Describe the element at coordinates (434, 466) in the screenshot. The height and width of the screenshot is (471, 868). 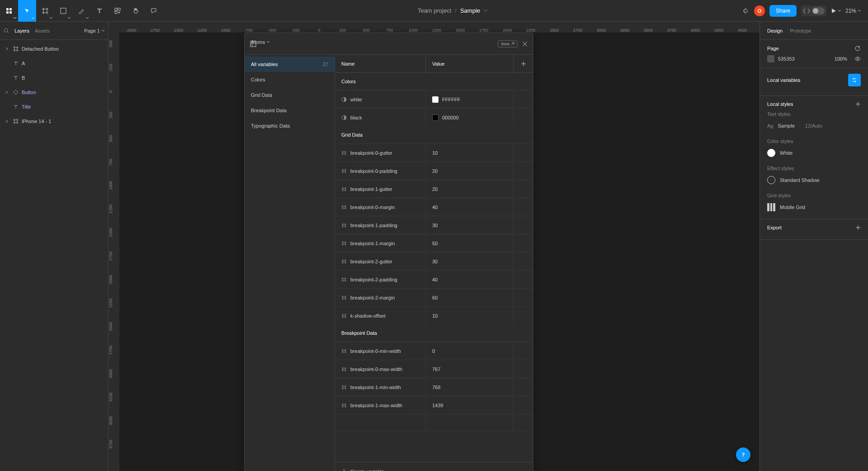
I see `create-variable-button: Create variable` at that location.